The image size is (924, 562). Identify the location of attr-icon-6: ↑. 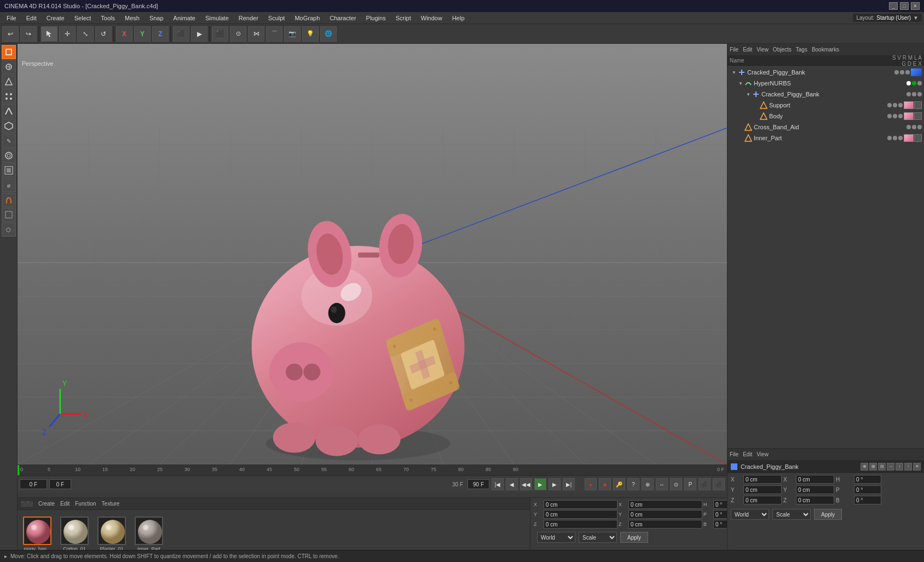
(908, 467).